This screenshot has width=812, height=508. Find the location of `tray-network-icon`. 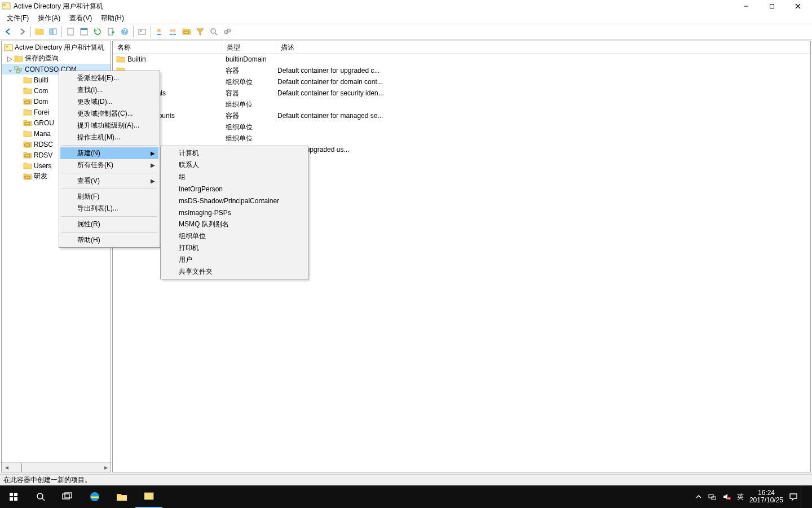

tray-network-icon is located at coordinates (712, 497).